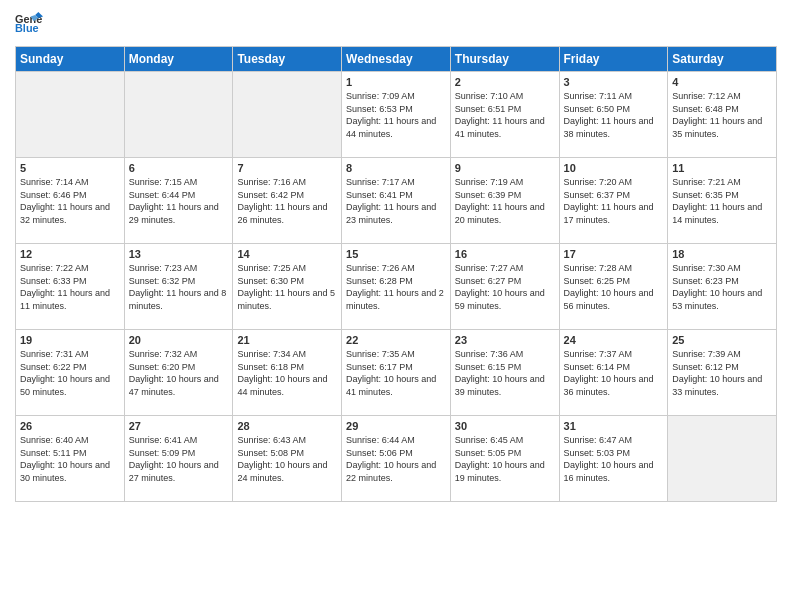 The image size is (792, 612). What do you see at coordinates (505, 340) in the screenshot?
I see `day-number: 23` at bounding box center [505, 340].